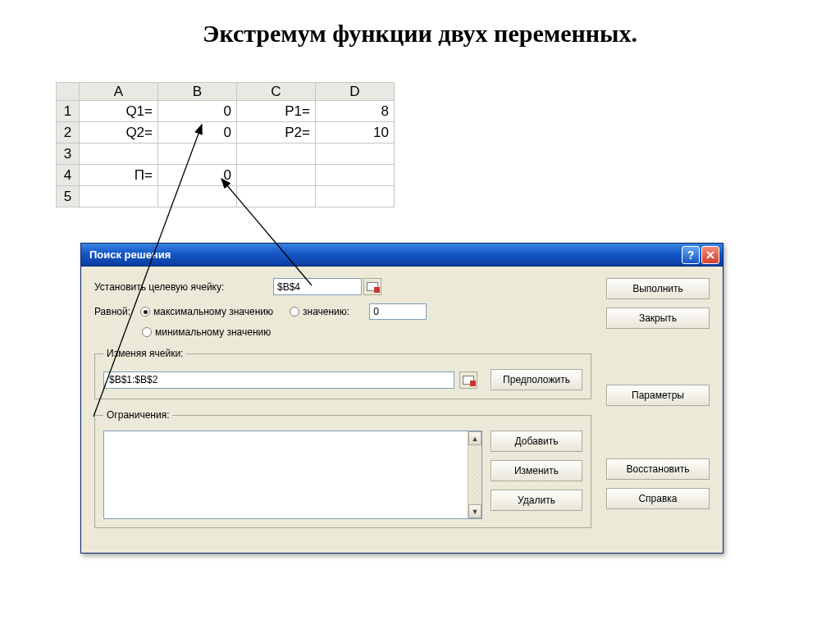 This screenshot has width=840, height=629. I want to click on corner-cell, so click(68, 92).